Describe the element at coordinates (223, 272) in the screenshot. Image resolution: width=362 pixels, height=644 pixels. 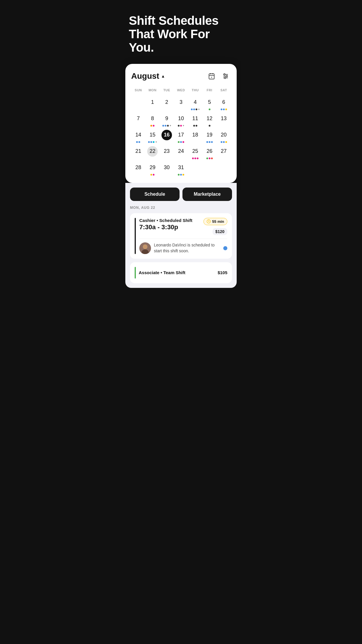
I see `second-shift-price: $105` at that location.